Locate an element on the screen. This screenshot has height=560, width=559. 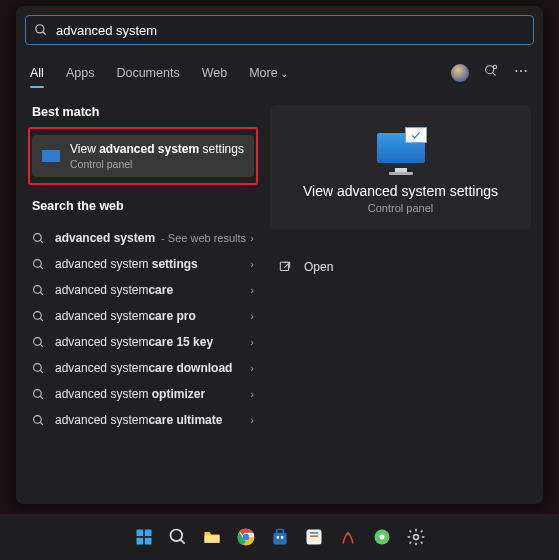
chrome-icon is located at coordinates (246, 537).